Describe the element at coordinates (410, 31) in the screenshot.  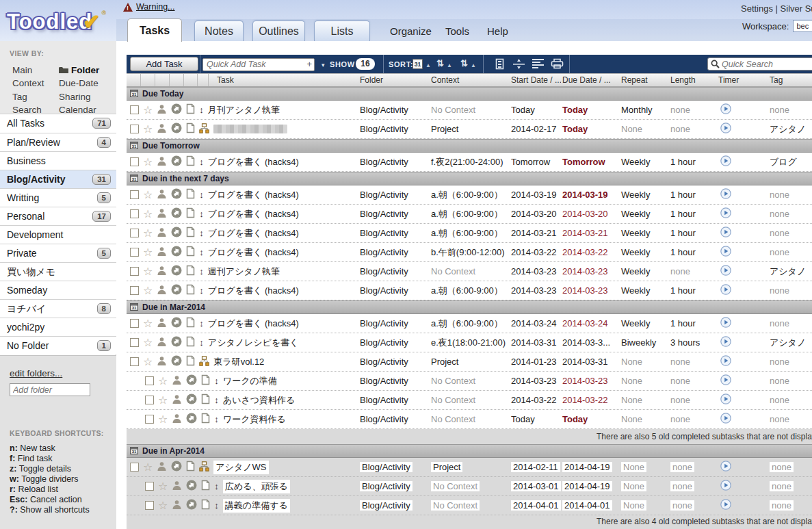
I see `menu-organize: Organize` at that location.